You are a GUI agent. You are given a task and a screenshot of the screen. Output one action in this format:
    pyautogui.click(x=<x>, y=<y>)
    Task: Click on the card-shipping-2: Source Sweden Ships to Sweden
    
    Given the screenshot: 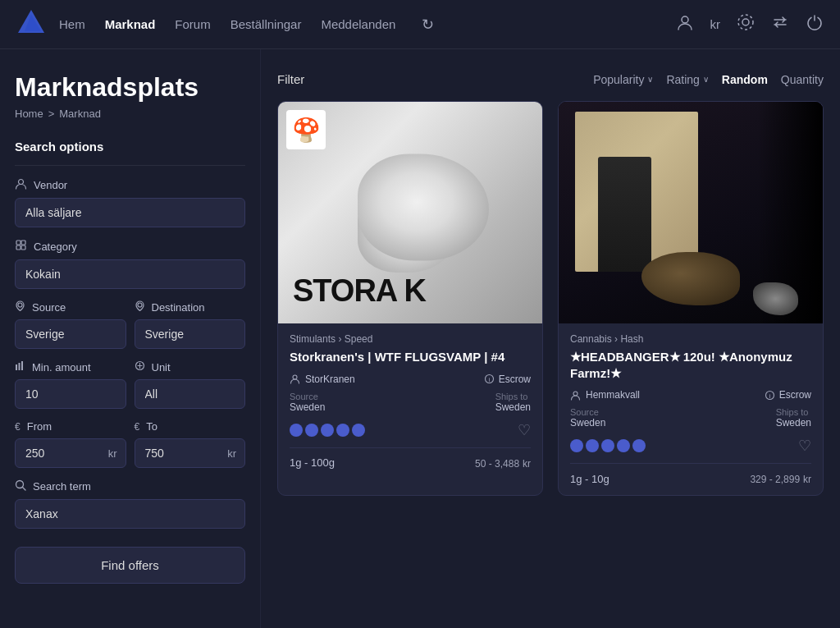 What is the action you would take?
    pyautogui.click(x=691, y=418)
    